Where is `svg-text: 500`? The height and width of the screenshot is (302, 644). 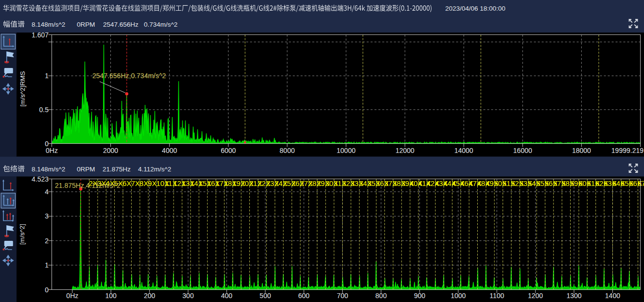
svg-text: 500 is located at coordinates (265, 296).